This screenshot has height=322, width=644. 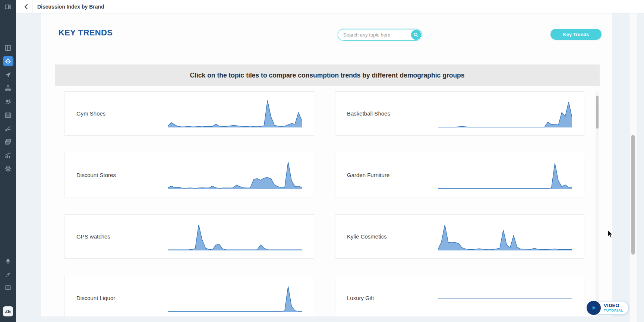 What do you see at coordinates (377, 35) in the screenshot?
I see `search-input` at bounding box center [377, 35].